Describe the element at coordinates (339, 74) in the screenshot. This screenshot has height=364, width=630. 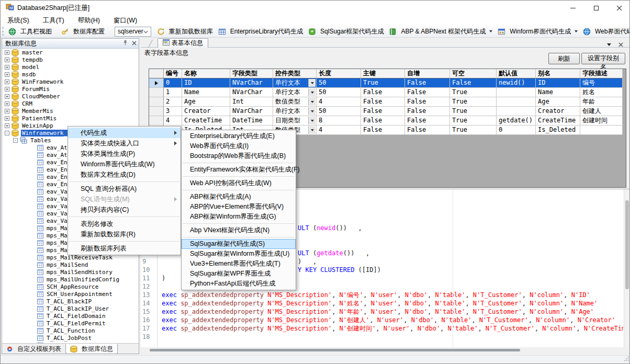
I see `grid-column-header: 长度` at that location.